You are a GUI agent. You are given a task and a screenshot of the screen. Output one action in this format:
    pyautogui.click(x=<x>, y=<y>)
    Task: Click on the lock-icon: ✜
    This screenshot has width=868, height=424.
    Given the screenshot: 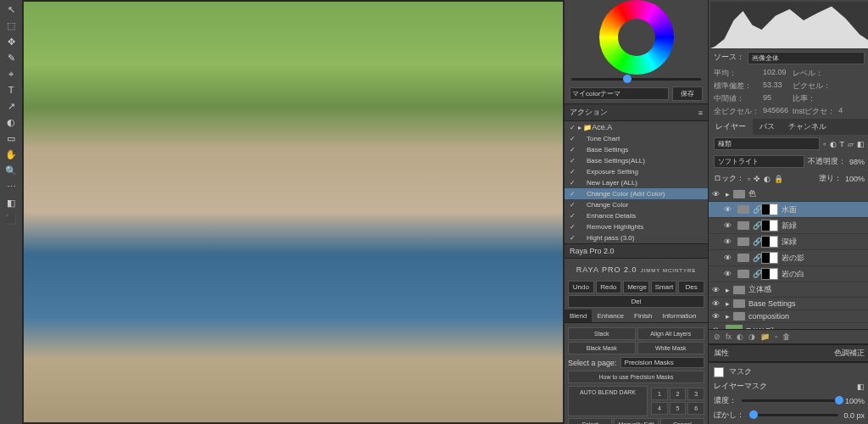 What is the action you would take?
    pyautogui.click(x=757, y=179)
    